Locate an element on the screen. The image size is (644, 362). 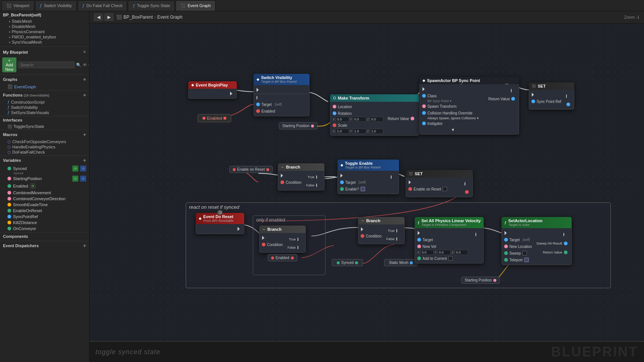
add-new-button: + Add New is located at coordinates (9, 65).